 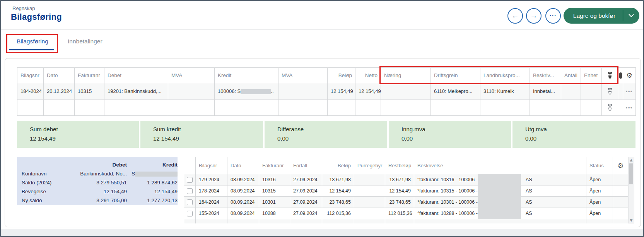 I want to click on acct-kredit-value: S, so click(x=152, y=173).